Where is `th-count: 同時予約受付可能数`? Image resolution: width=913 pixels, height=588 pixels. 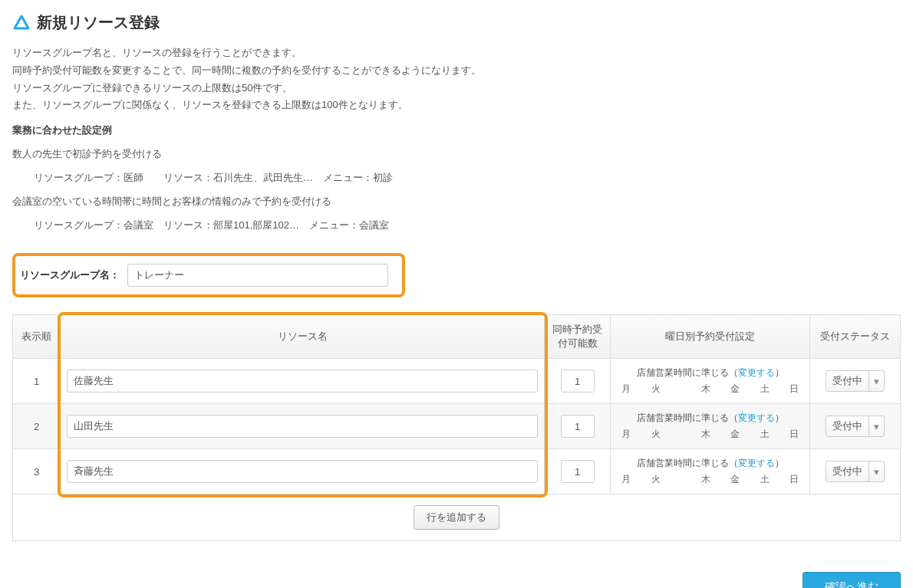
th-count: 同時予約受付可能数 is located at coordinates (578, 337).